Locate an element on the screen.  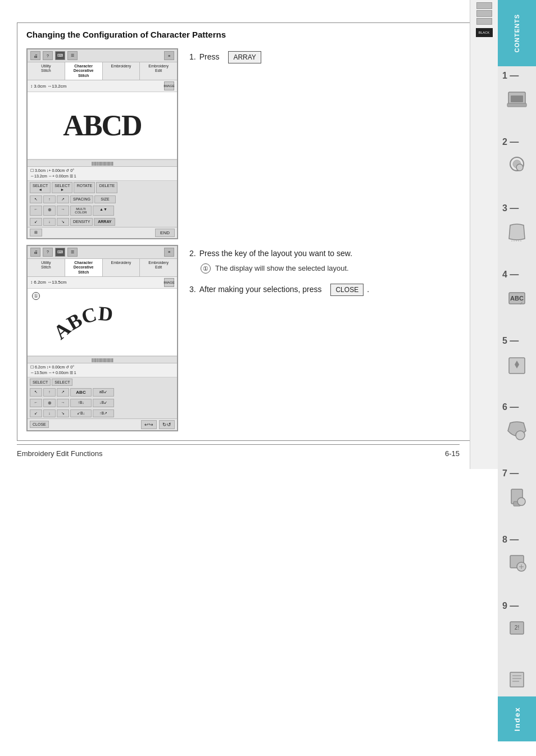
screen2-close-btn: CLOSE is located at coordinates (39, 425).